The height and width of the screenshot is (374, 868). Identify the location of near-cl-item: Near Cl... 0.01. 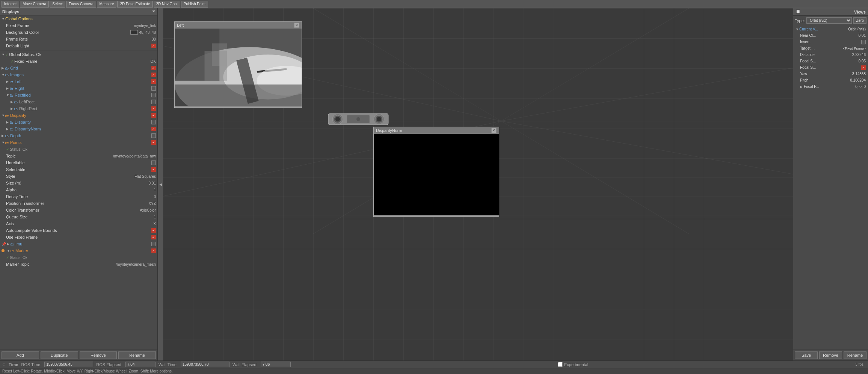
(831, 35).